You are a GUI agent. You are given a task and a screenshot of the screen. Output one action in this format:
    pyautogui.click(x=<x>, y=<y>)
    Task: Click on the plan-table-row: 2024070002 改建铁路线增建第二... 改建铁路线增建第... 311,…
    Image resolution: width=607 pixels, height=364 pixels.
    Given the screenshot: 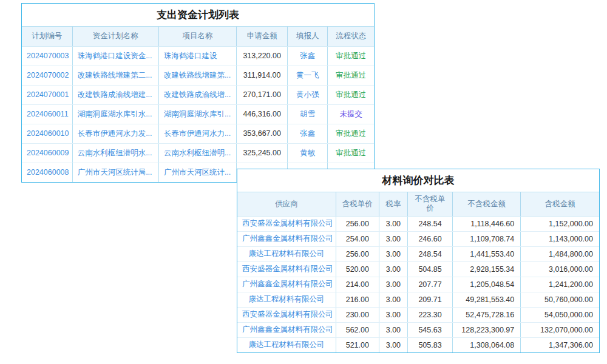 What is the action you would take?
    pyautogui.click(x=198, y=75)
    